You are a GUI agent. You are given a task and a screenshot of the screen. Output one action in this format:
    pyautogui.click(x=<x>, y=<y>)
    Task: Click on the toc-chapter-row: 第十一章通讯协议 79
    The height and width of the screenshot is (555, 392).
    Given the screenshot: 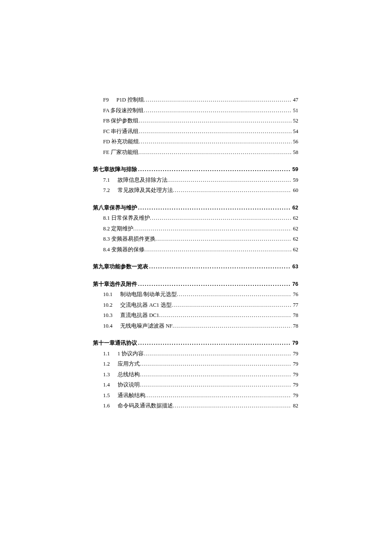 What is the action you would take?
    pyautogui.click(x=196, y=343)
    